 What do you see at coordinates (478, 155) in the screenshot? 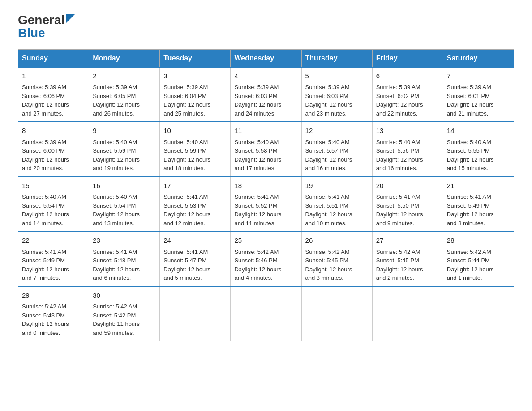
I see `day-info: Sunrise: 5:40 AMSunset: 5:55 PMDaylight:…` at bounding box center [478, 155].